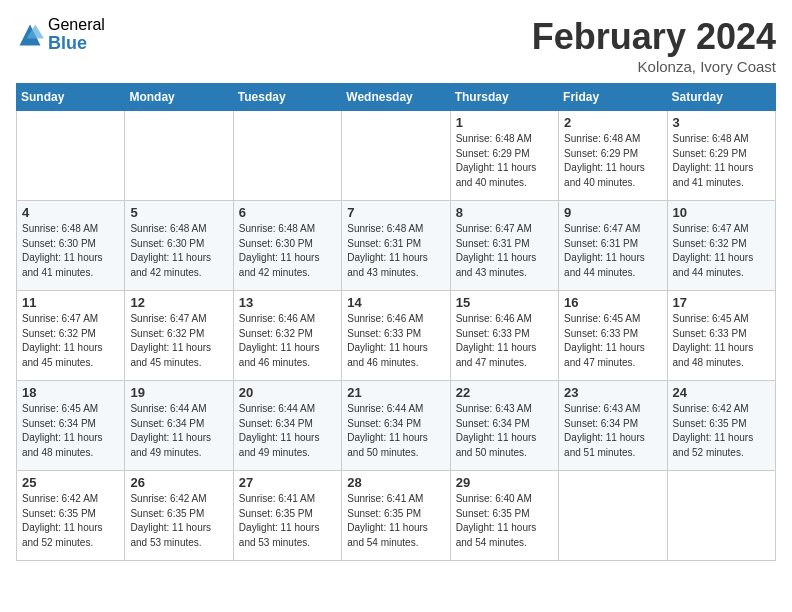 The width and height of the screenshot is (792, 612). Describe the element at coordinates (76, 34) in the screenshot. I see `logo-text: General Blue` at that location.